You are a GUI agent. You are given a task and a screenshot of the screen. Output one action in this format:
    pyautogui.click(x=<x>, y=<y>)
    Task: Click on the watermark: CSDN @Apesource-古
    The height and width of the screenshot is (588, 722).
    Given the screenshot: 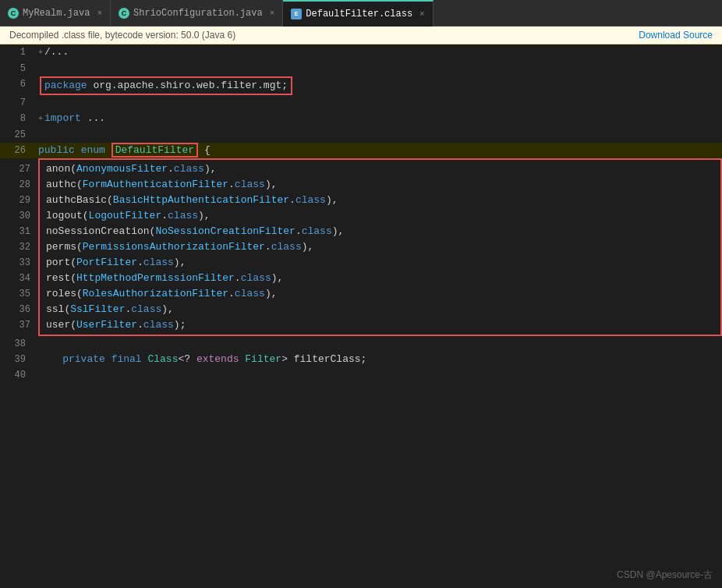 What is the action you would take?
    pyautogui.click(x=664, y=576)
    